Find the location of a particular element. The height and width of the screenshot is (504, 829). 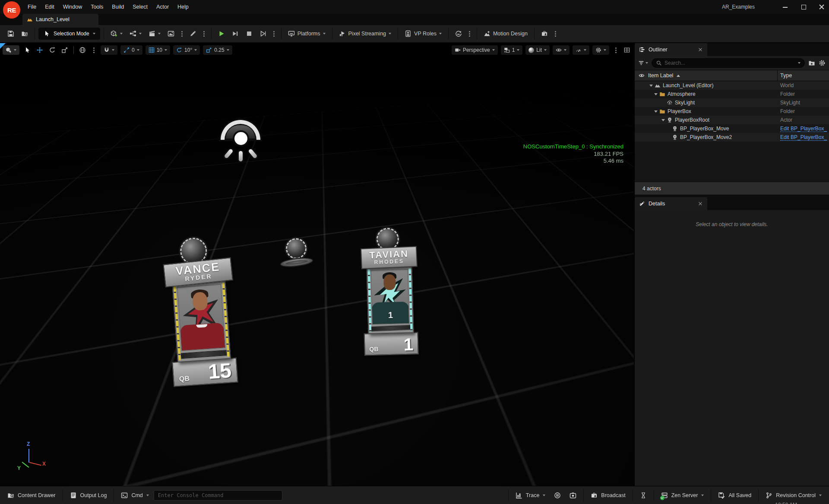

outliner-row-bp-playerbox-move2: BP_PlayerBox_Move2 Edit BP_PlayerBox_ is located at coordinates (732, 137).